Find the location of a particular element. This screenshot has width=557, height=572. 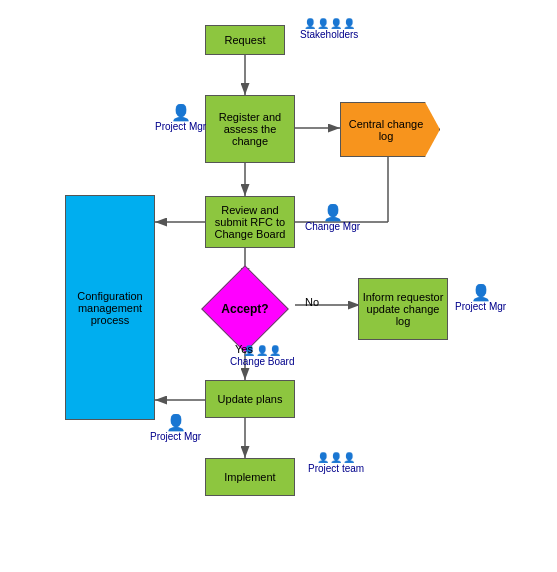

stakeholders-icons: 👤 👤 👤 👤 is located at coordinates (330, 24).